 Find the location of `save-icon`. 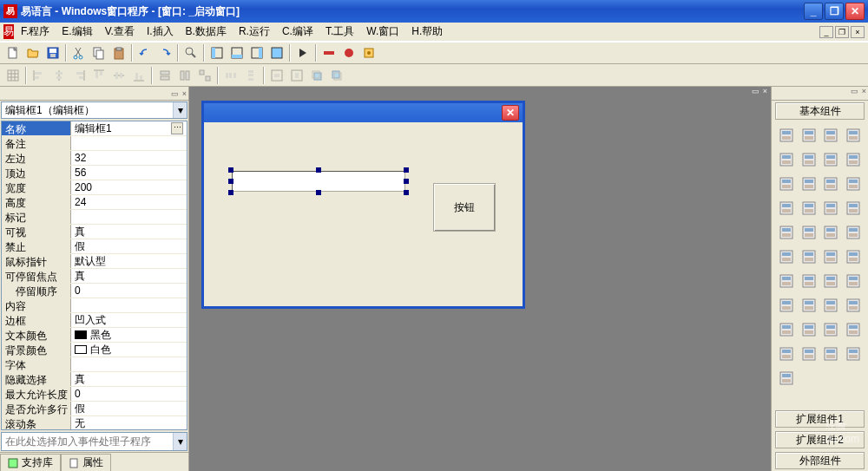

save-icon is located at coordinates (53, 53).